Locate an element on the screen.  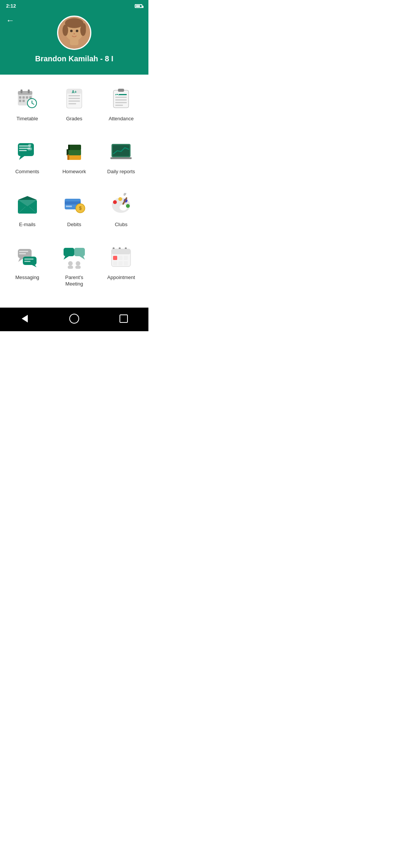
parents-meeting-label: Parent's Meeting is located at coordinates (74, 281).